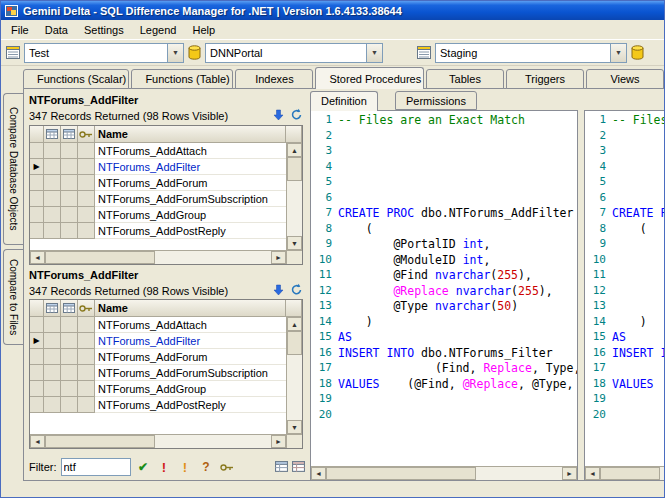 The width and height of the screenshot is (665, 498). I want to click on title-bar: Gemini Delta - SQL Difference Manager fo…, so click(332, 10).